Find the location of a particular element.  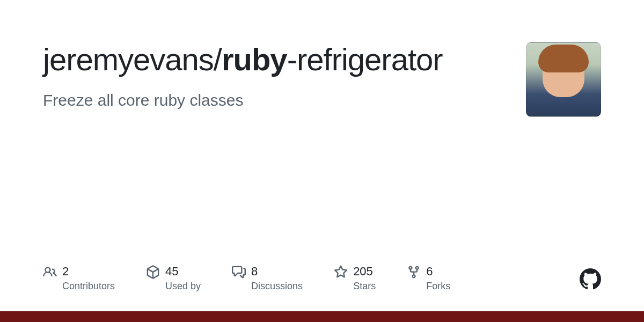

repo-name-bold: ruby is located at coordinates (254, 59).